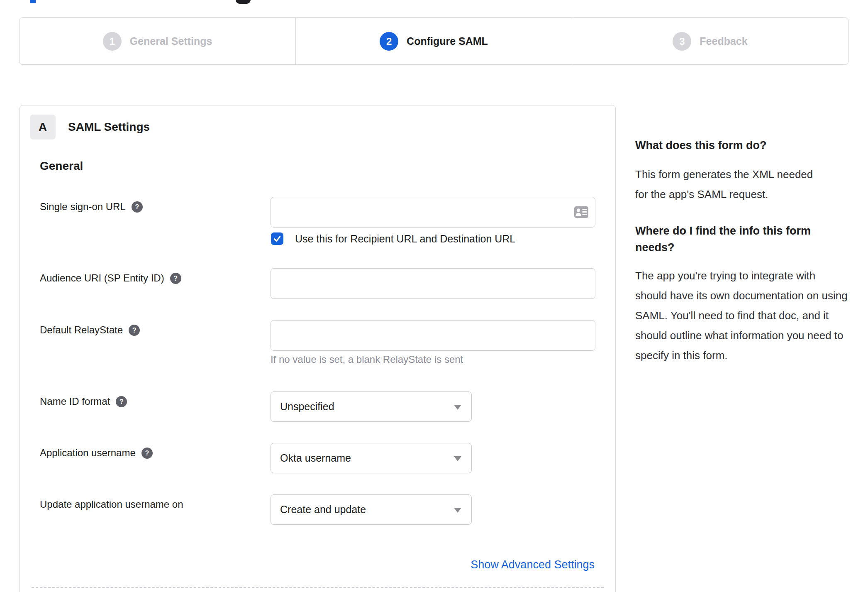  I want to click on audience-uri-input-wrap, so click(433, 284).